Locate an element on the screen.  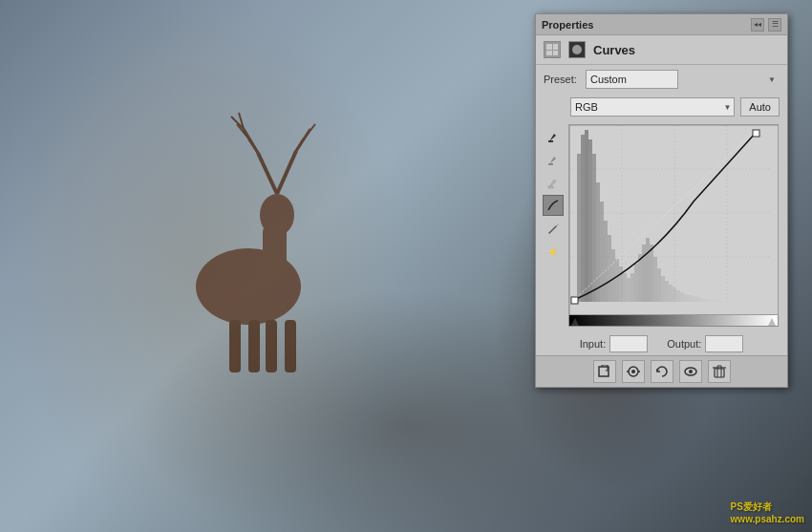
adjustment-type-grid-icon is located at coordinates (552, 50).